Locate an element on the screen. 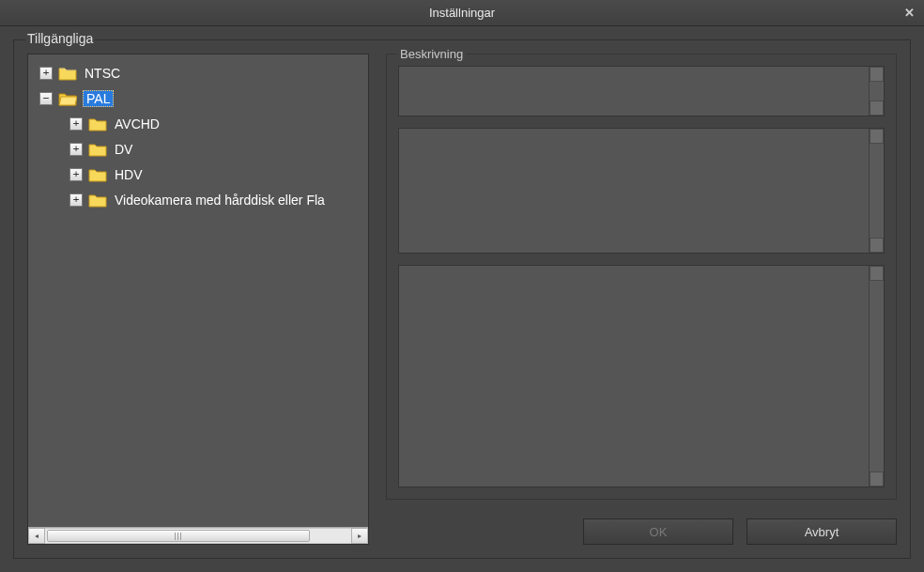 The width and height of the screenshot is (924, 572). tree-item-label: DV is located at coordinates (124, 149).